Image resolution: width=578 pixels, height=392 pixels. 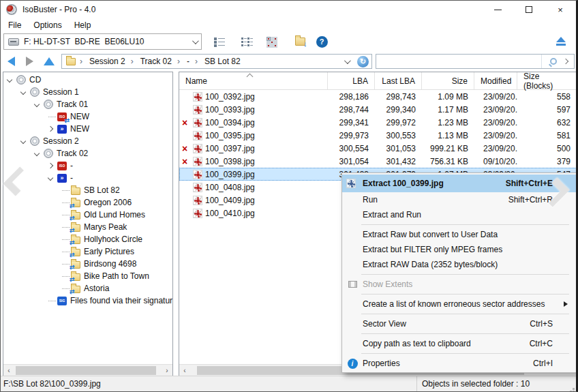 I want to click on file-size: 999.21 KB, so click(x=448, y=149).